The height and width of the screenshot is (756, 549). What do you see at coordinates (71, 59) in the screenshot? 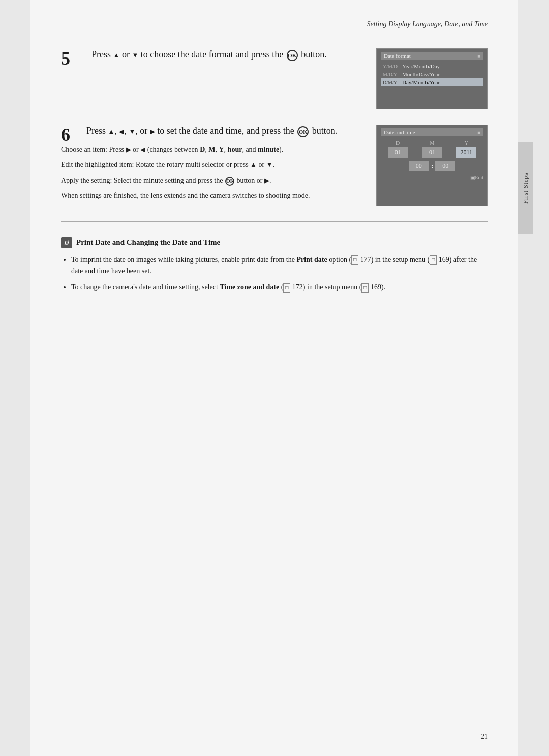
I see `step5-number: 5` at bounding box center [71, 59].